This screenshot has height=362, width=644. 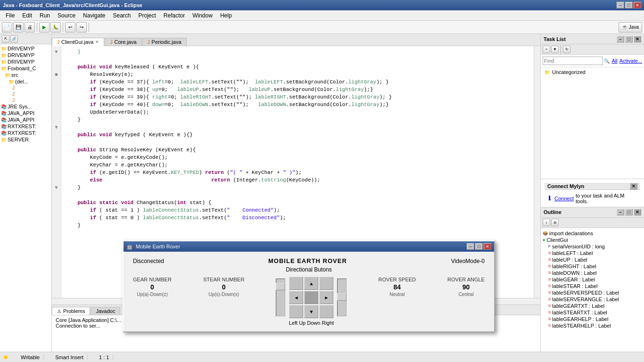 I want to click on task-uncategorized: 📁 Uncategorized, so click(x=592, y=72).